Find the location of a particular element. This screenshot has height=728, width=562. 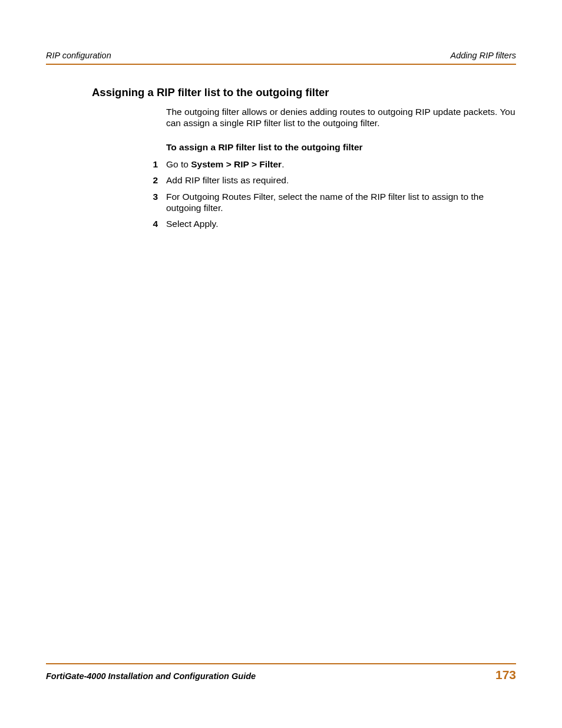

step-text-prefix: For Outgoing Routes Filter, select the n… is located at coordinates (325, 202).